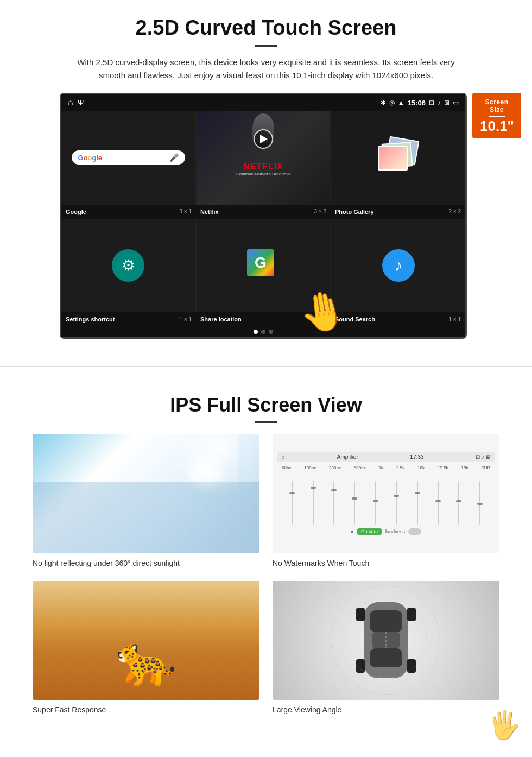 This screenshot has width=532, height=757. I want to click on amp-back-icon: «, so click(352, 532).